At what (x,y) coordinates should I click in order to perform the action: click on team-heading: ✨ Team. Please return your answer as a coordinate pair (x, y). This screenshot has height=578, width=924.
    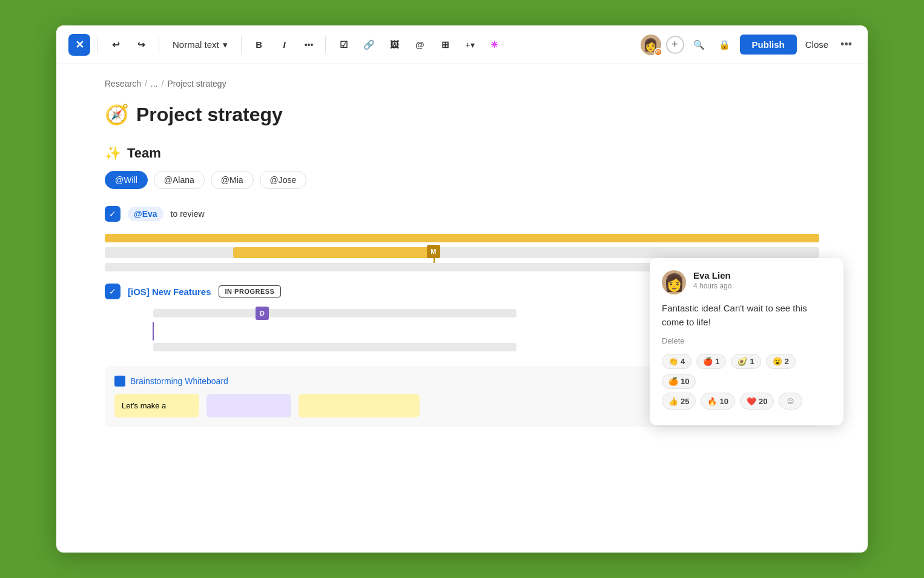
    Looking at the image, I should click on (462, 153).